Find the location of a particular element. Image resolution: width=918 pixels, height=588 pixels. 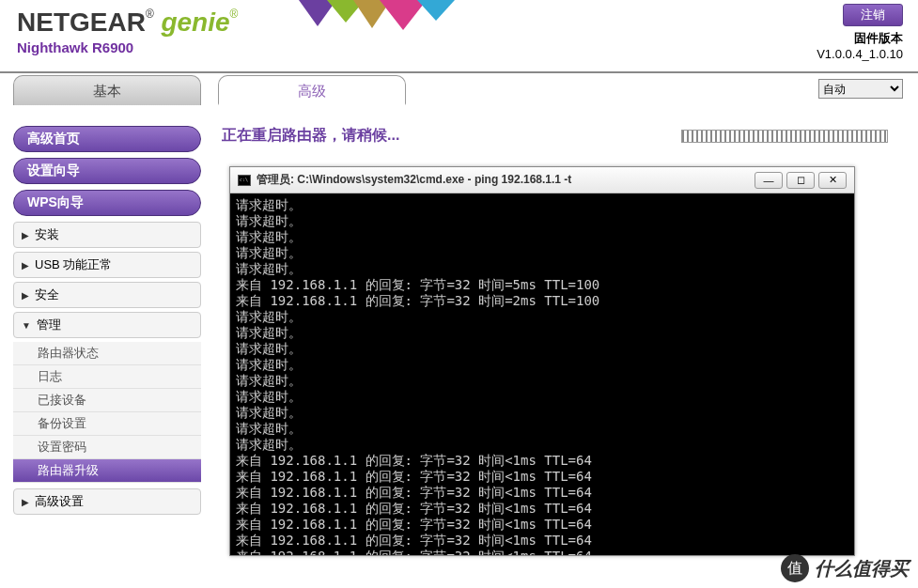

cmd-icon is located at coordinates (244, 180).